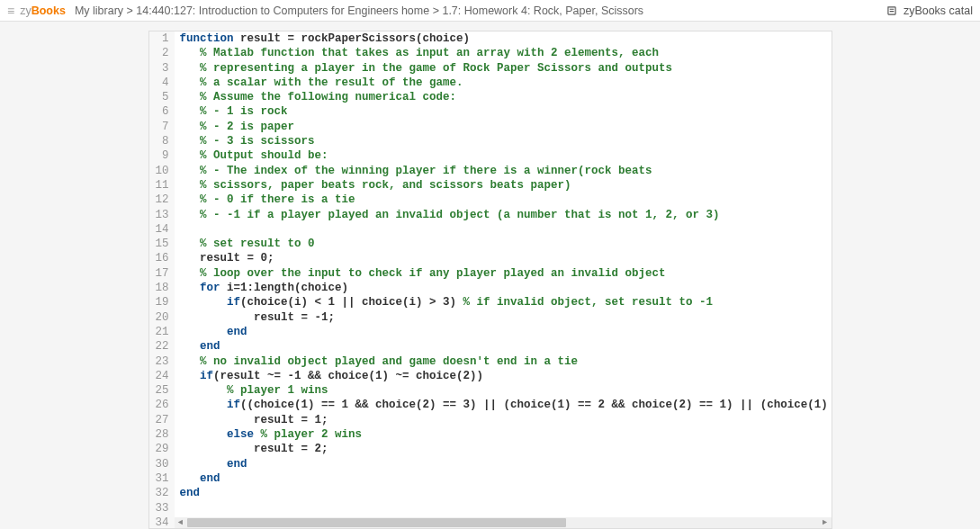 The height and width of the screenshot is (529, 980). I want to click on code-line: % scissors, paper beats rock, and scisso…, so click(503, 185).